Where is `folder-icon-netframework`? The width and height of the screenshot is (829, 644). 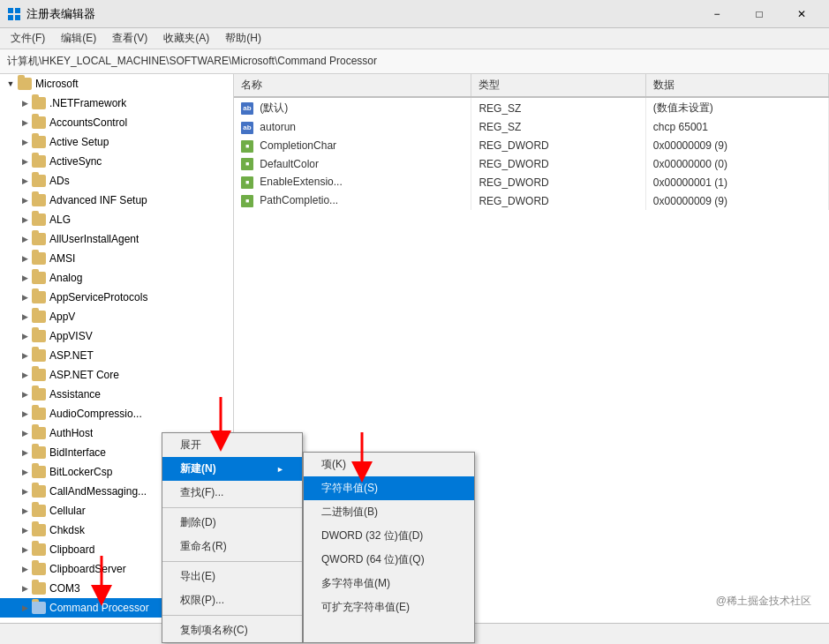
folder-icon-netframework is located at coordinates (39, 103).